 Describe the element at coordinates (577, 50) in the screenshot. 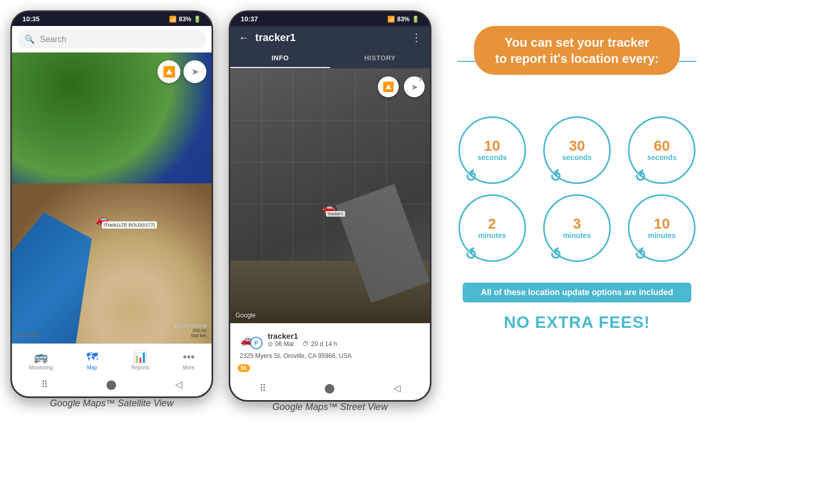

I see `headline-text: You can set your trackerto report it's l…` at that location.